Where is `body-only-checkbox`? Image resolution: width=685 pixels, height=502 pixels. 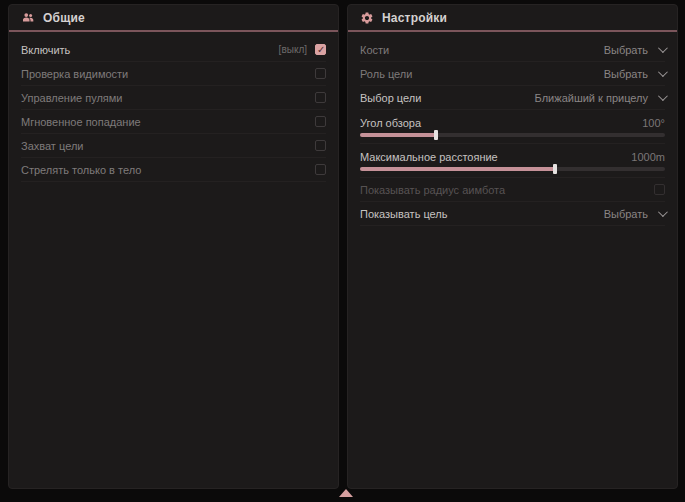
body-only-checkbox is located at coordinates (320, 170).